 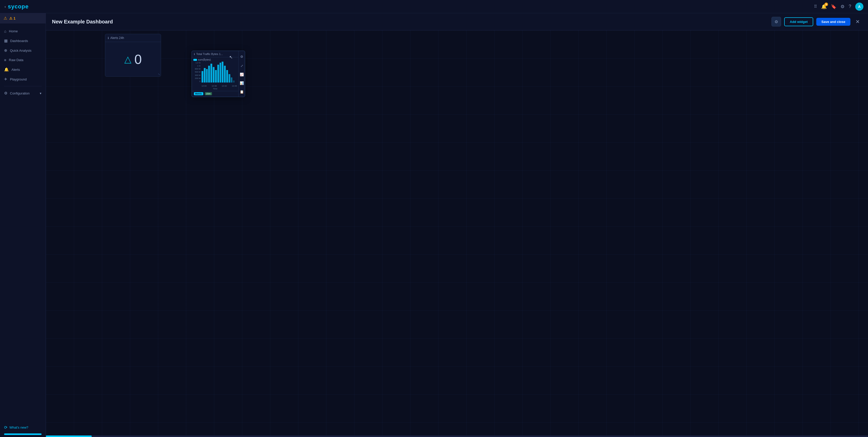 I want to click on traffic-gear-button: ⚙, so click(x=242, y=57).